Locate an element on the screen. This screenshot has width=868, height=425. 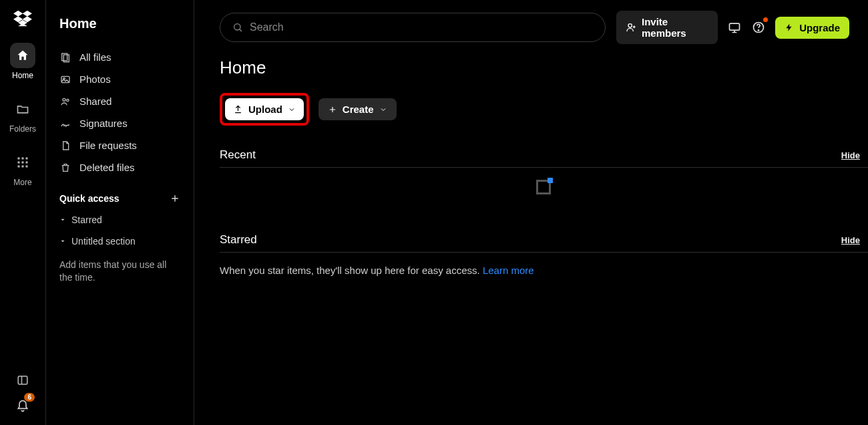
starred-title: Starred is located at coordinates (238, 240).